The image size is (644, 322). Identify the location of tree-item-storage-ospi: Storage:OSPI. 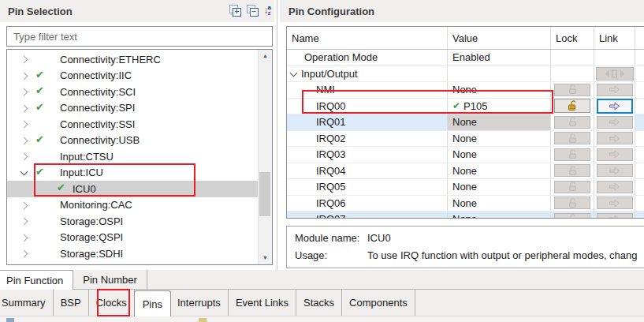
(132, 221).